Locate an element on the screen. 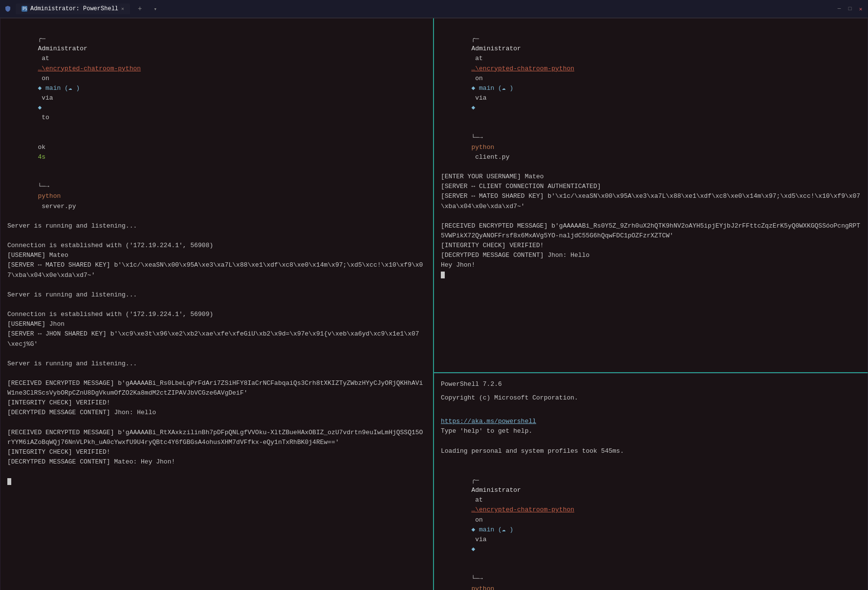 The height and width of the screenshot is (590, 868). term-line: Type 'help' to get help. is located at coordinates (651, 431).